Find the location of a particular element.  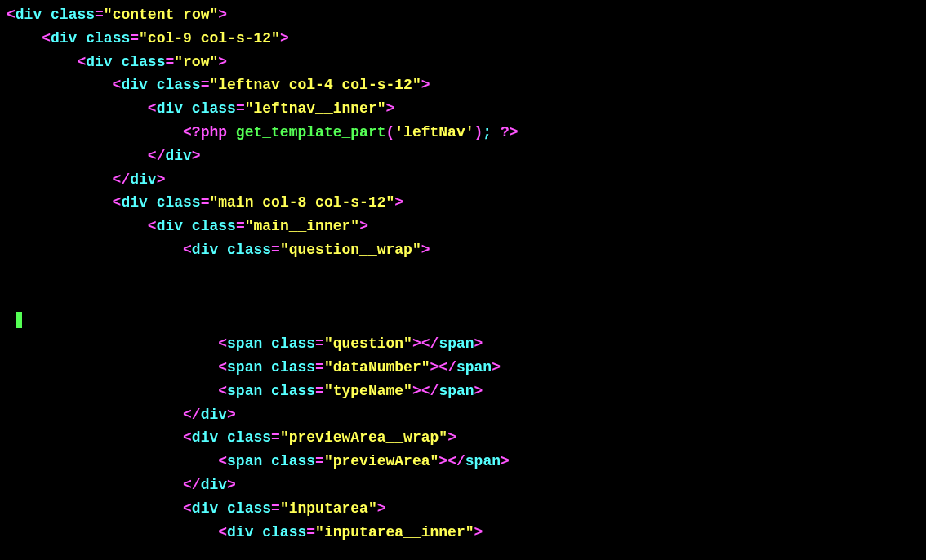

code-line: <div class="content row"> is located at coordinates (463, 15).